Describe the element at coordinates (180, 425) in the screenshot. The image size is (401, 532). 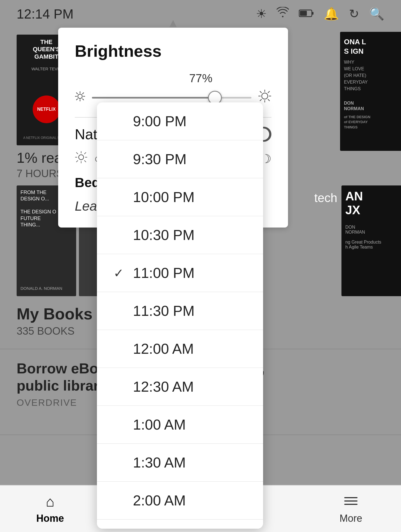
I see `time-option-8: 1:00 AM` at that location.